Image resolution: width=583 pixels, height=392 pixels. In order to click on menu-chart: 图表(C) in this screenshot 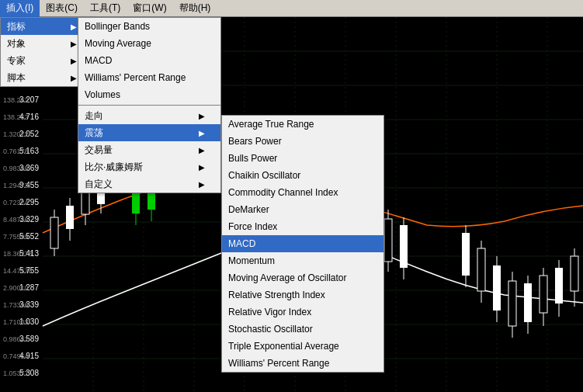, I will do `click(62, 9)`.